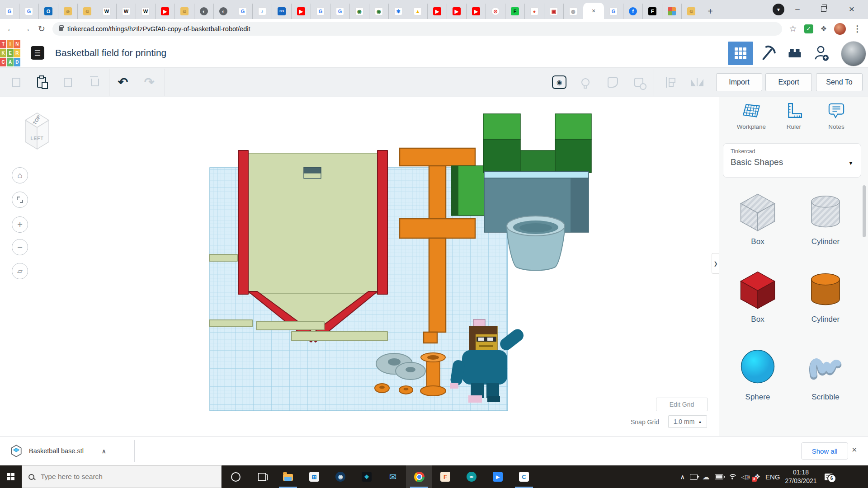 The height and width of the screenshot is (488, 868). I want to click on battery-icon, so click(719, 477).